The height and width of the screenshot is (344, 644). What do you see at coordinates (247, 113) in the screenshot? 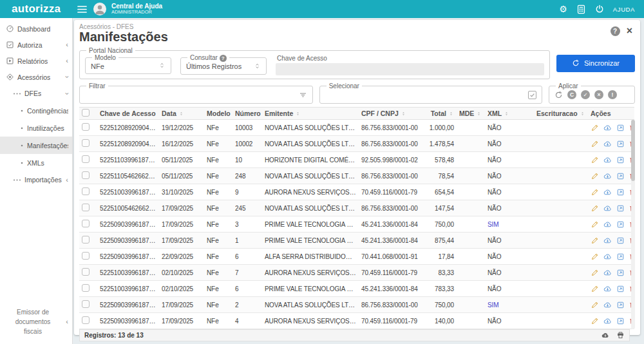
I see `column-header-numero: Número` at bounding box center [247, 113].